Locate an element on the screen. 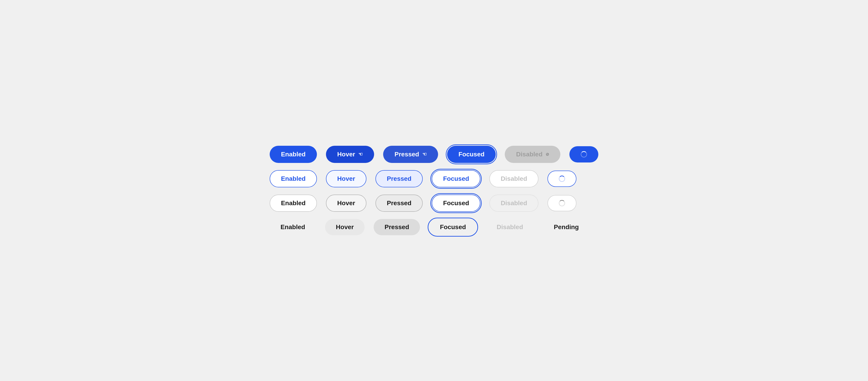 The height and width of the screenshot is (381, 868). outlined-enabled-button: Enabled is located at coordinates (293, 179).